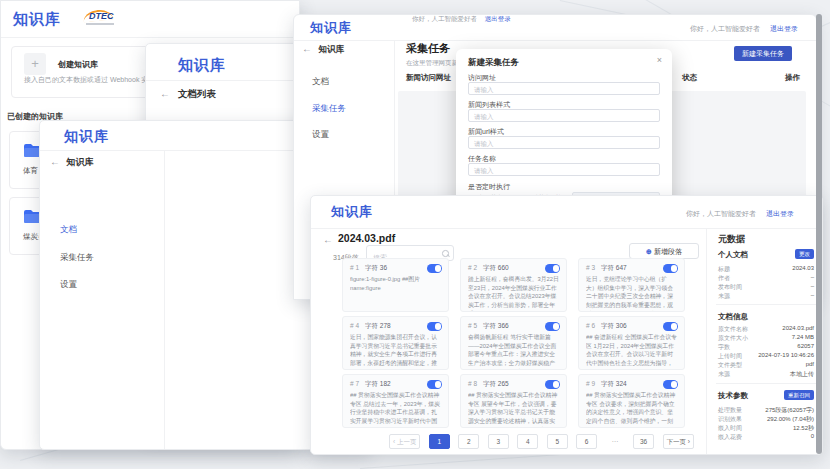 The image size is (830, 469). What do you see at coordinates (678, 442) in the screenshot?
I see `next-page-button: 下一页 ›` at bounding box center [678, 442].